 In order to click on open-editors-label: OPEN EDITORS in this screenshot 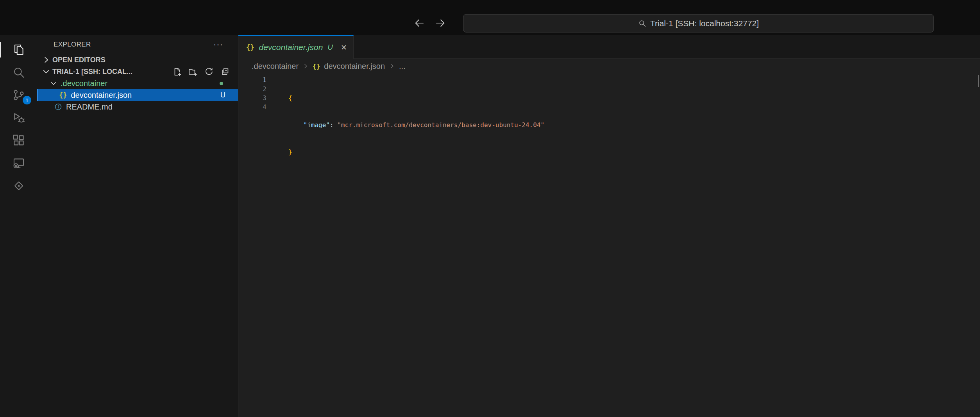, I will do `click(79, 60)`.